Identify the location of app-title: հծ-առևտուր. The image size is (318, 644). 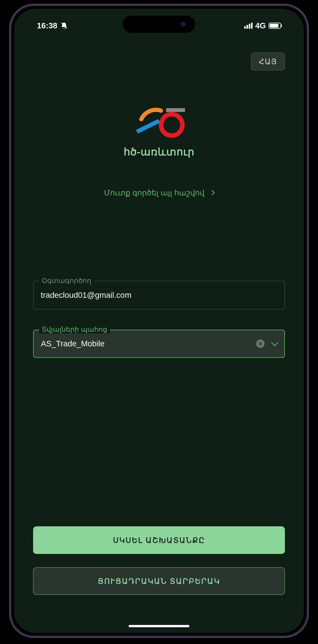
(159, 152).